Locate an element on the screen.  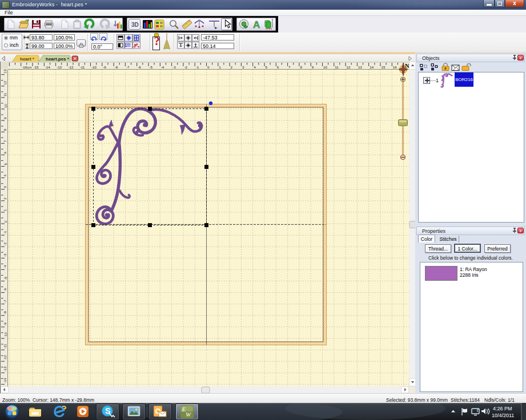
svg-text: A is located at coordinates (256, 25).